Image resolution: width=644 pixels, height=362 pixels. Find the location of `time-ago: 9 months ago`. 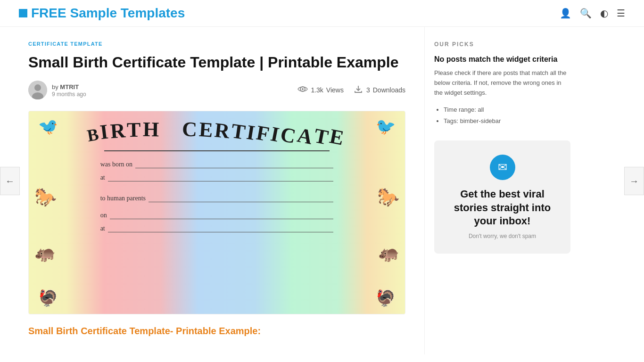

time-ago: 9 months ago is located at coordinates (69, 94).